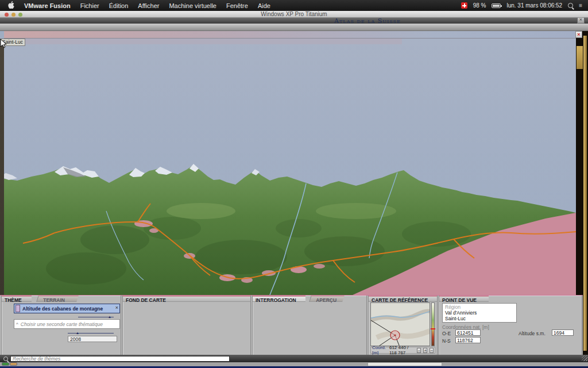 This screenshot has height=368, width=588. What do you see at coordinates (57, 299) in the screenshot?
I see `tab-terrain: TERRAIN` at bounding box center [57, 299].